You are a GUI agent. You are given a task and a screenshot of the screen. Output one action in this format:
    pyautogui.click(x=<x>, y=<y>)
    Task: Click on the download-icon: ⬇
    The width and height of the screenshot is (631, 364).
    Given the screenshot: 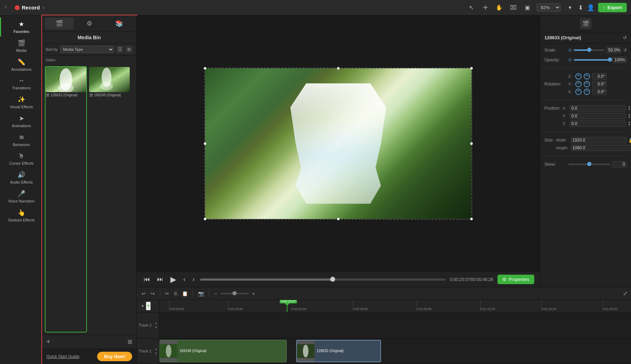 What is the action you would take?
    pyautogui.click(x=581, y=8)
    